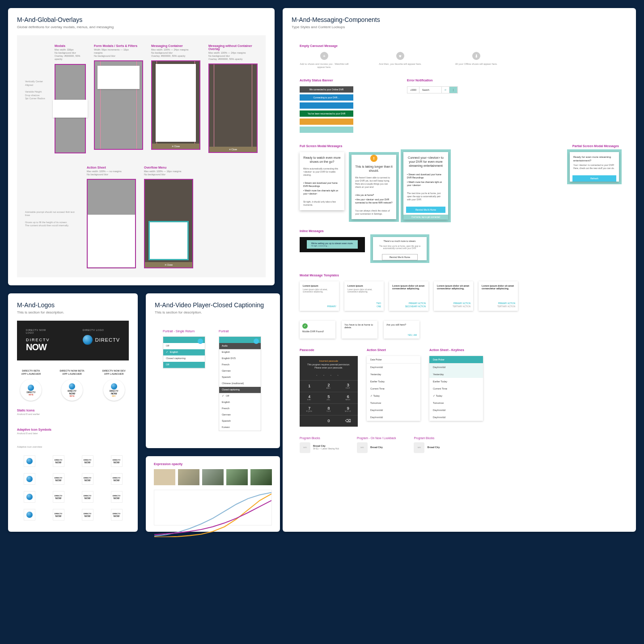  Describe the element at coordinates (213, 477) in the screenshot. I see `thumb` at that location.